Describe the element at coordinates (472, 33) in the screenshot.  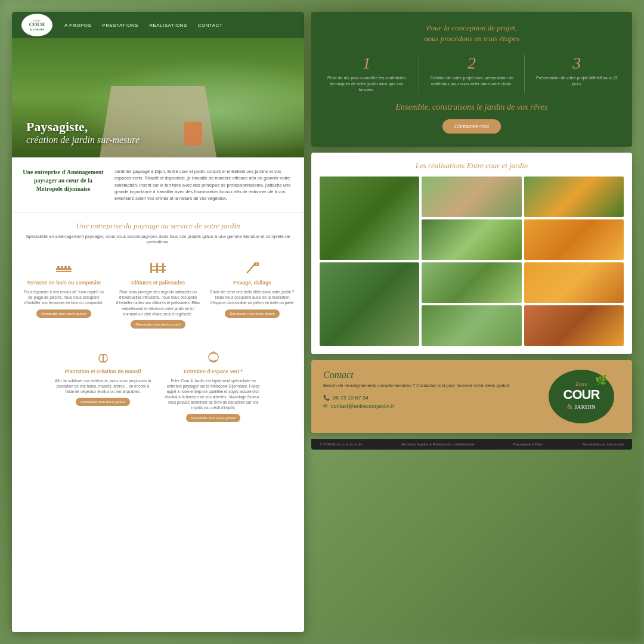
I see `steps-title: Pour la conception de projet, nous procé…` at that location.